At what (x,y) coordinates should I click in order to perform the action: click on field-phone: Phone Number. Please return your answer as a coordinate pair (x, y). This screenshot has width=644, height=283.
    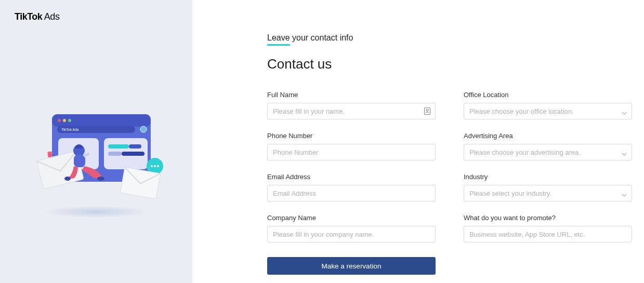
    Looking at the image, I should click on (351, 146).